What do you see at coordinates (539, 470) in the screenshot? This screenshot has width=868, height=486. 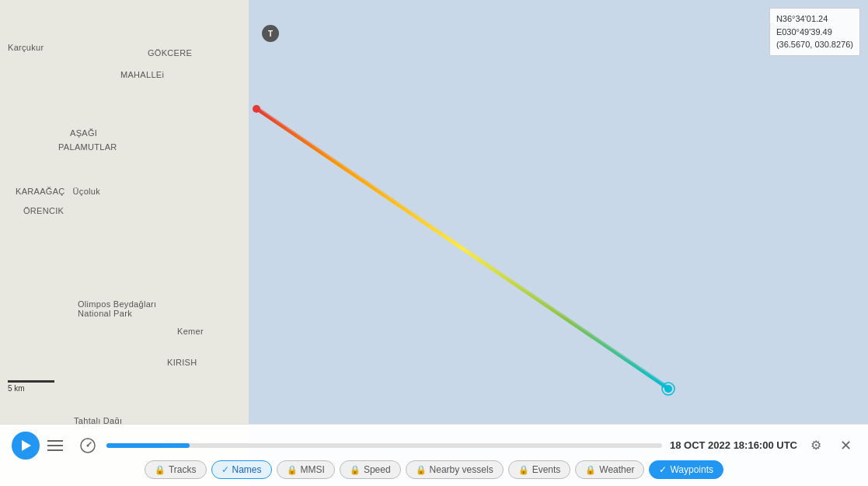 I see `chip-events: 🔒Events` at bounding box center [539, 470].